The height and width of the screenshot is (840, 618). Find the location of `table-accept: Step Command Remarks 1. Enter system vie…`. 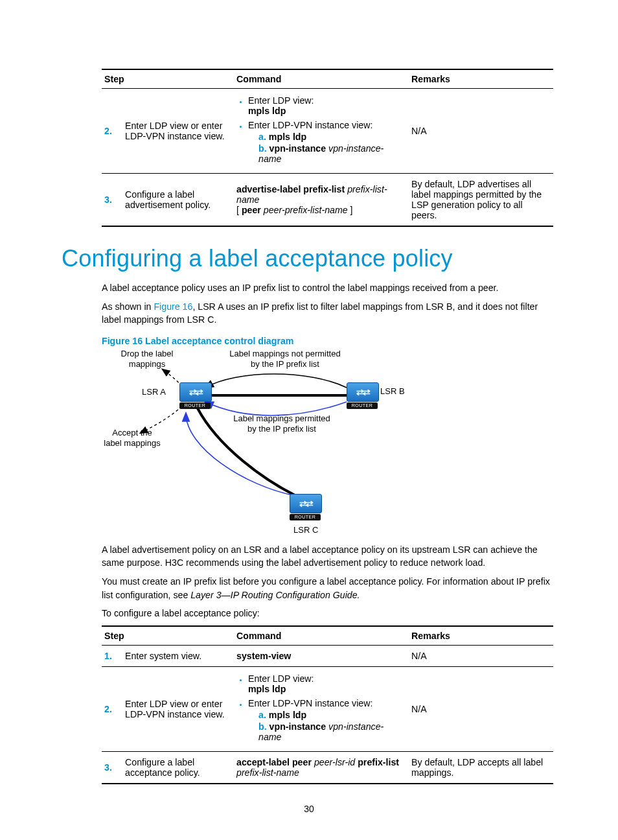

table-accept: Step Command Remarks 1. Enter system vie… is located at coordinates (328, 705).